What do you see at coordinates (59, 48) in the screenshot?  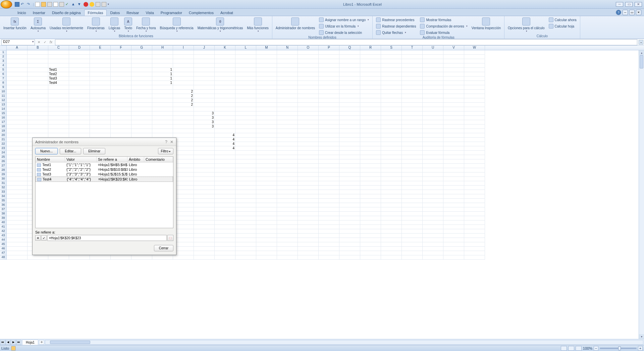 I see `col-header: C` at bounding box center [59, 48].